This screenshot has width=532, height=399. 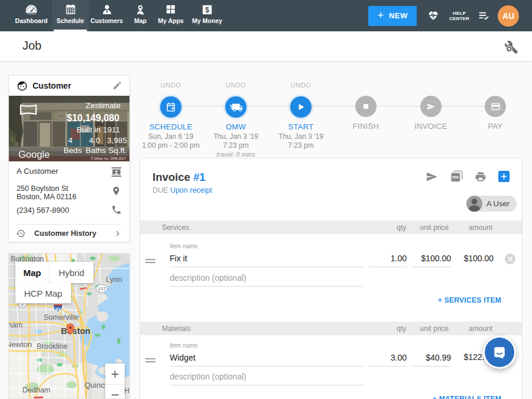 I want to click on svg-text: Zestimate, so click(x=103, y=105).